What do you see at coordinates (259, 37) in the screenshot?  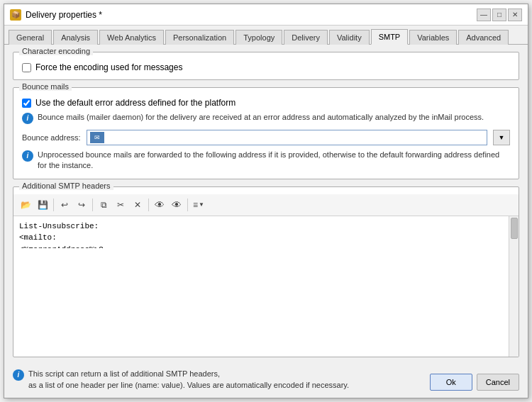 I see `tab-typology: Typology` at bounding box center [259, 37].